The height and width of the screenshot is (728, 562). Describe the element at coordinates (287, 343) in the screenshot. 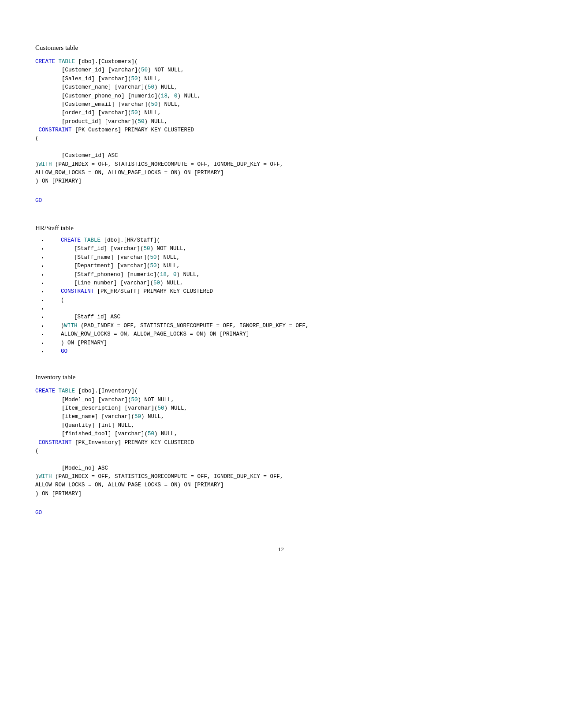

I see `list-item: ) ON [PRIMARY]` at that location.